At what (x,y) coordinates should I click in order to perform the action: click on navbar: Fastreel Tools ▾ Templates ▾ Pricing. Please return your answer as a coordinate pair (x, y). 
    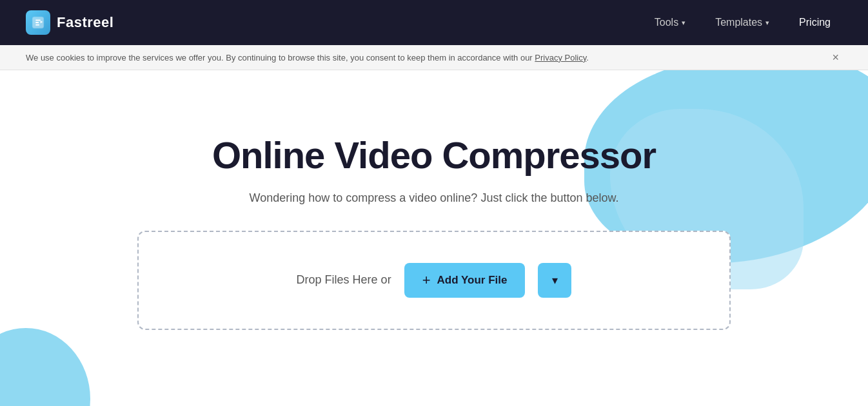
    Looking at the image, I should click on (434, 23).